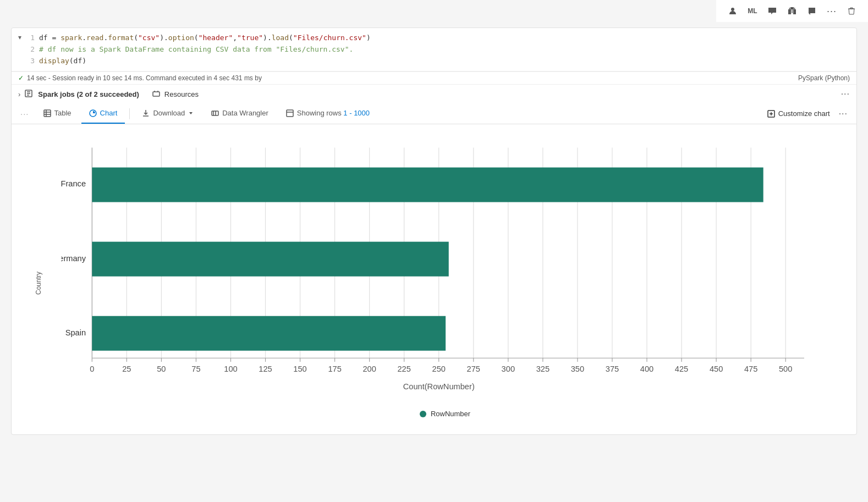  I want to click on rows-range-link: 1 - 1000, so click(356, 113).